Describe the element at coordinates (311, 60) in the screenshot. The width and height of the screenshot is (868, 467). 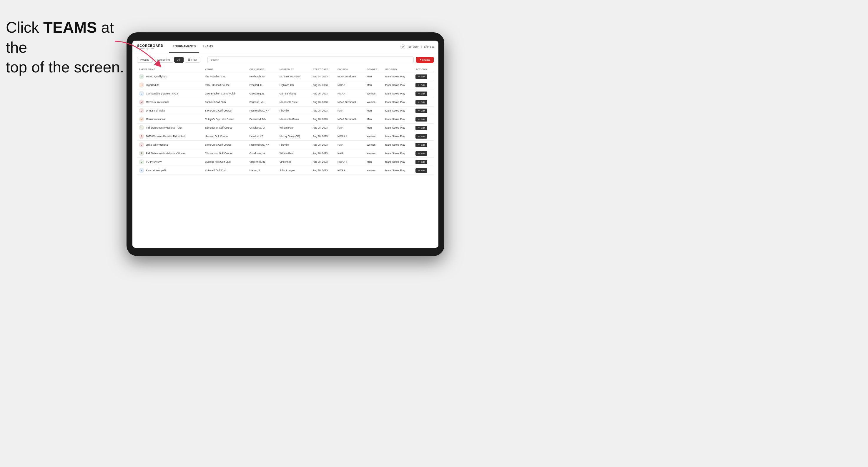
I see `search-input` at that location.